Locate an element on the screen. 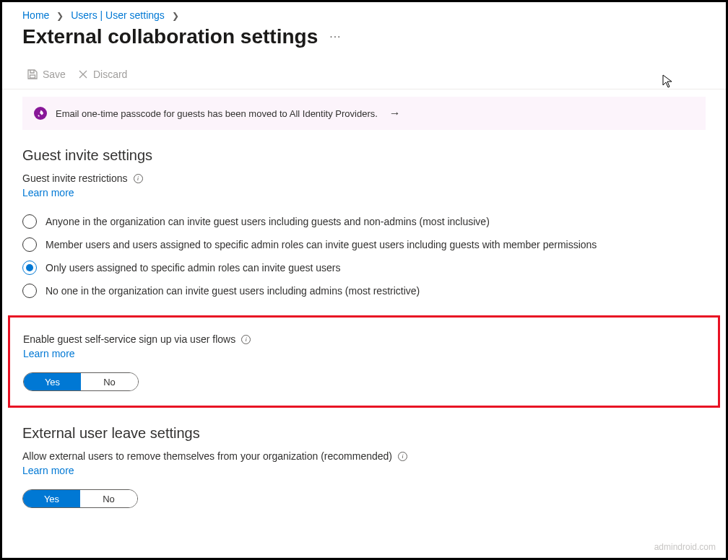 The height and width of the screenshot is (560, 728). external-leave-label: Allow external users to remove themselve… is located at coordinates (207, 456).